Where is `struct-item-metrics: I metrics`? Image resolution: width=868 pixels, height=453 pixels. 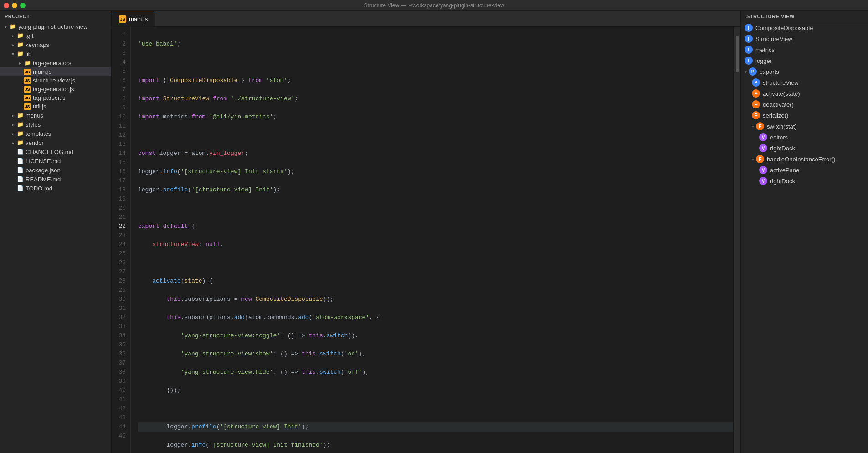 struct-item-metrics: I metrics is located at coordinates (805, 50).